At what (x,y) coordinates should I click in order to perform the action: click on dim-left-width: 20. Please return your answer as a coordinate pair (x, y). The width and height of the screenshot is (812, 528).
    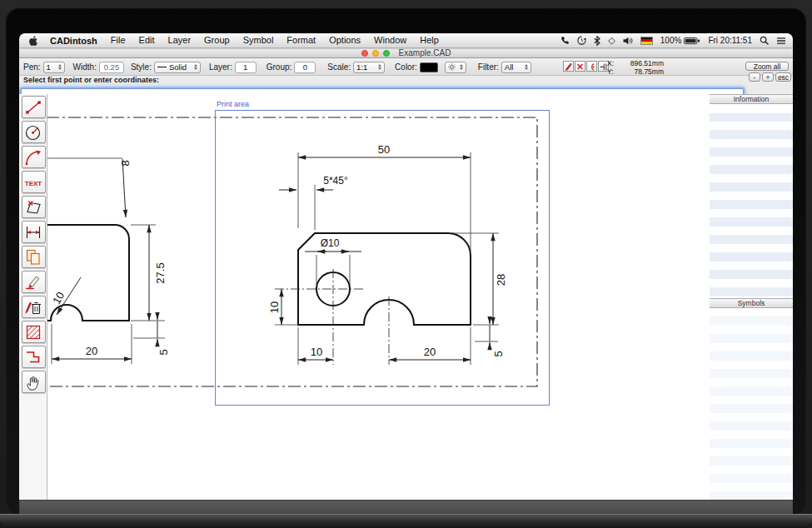
    Looking at the image, I should click on (92, 351).